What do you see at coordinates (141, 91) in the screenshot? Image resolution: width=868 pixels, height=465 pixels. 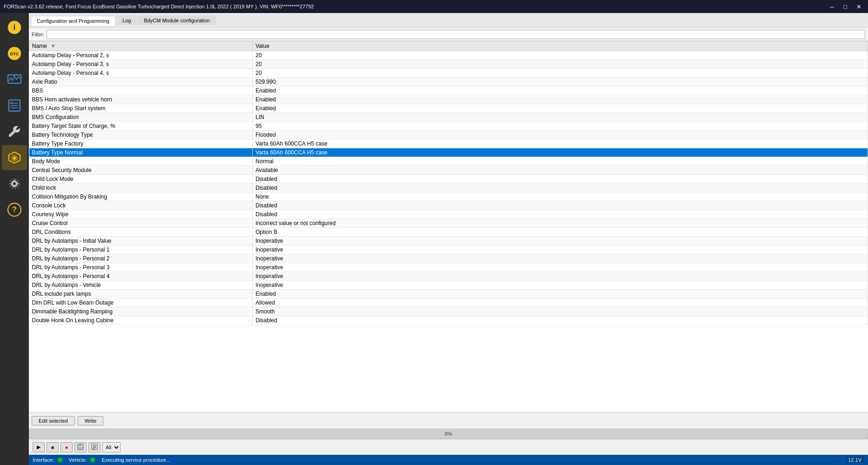 I see `cell-name: BBS` at bounding box center [141, 91].